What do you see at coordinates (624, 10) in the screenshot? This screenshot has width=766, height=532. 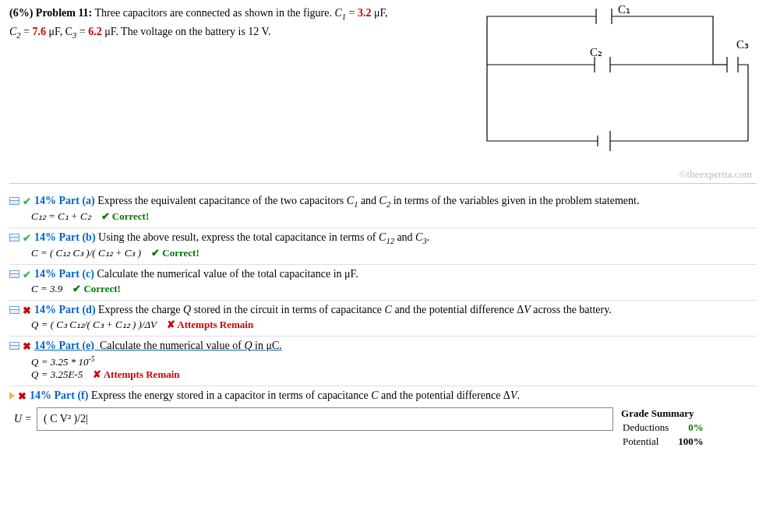 I see `figure-c1-label: C₁` at bounding box center [624, 10].